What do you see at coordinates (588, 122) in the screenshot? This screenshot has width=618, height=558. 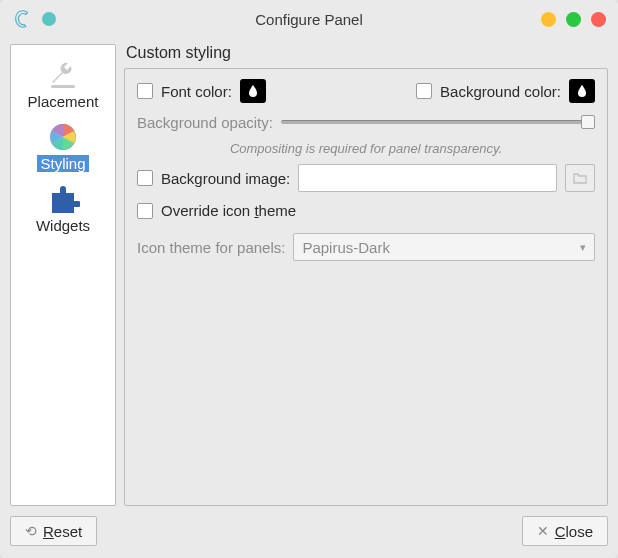 I see `slider-thumb` at bounding box center [588, 122].